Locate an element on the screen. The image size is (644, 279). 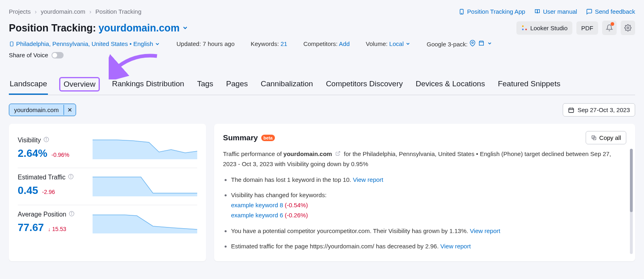
summary-title: Summary is located at coordinates (241, 138).